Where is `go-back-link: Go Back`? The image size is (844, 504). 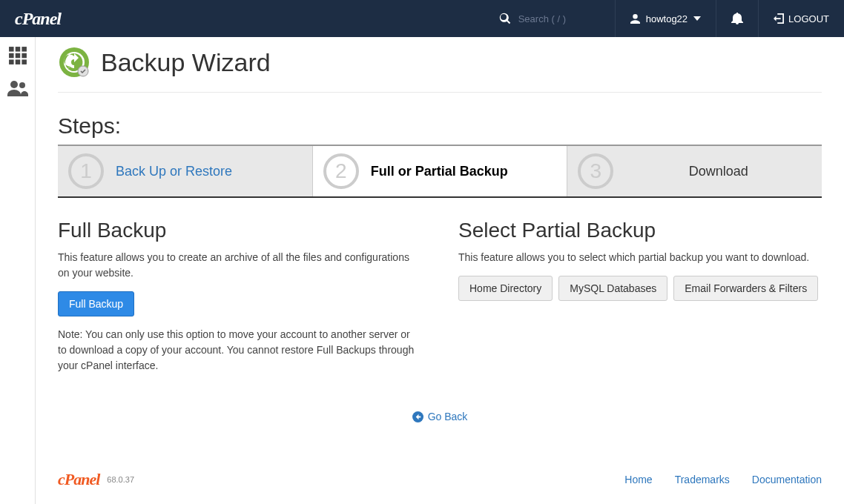
go-back-link: Go Back is located at coordinates (441, 417).